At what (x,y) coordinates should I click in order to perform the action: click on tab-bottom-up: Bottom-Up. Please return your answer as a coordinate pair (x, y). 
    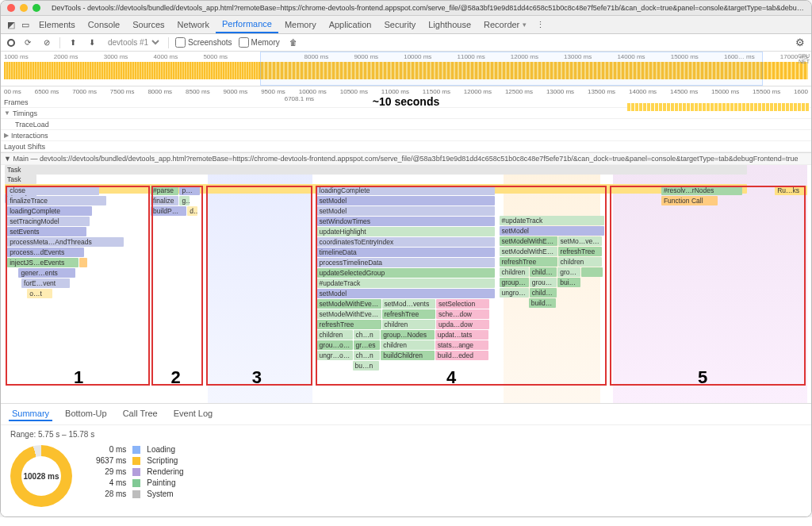
    Looking at the image, I should click on (86, 414).